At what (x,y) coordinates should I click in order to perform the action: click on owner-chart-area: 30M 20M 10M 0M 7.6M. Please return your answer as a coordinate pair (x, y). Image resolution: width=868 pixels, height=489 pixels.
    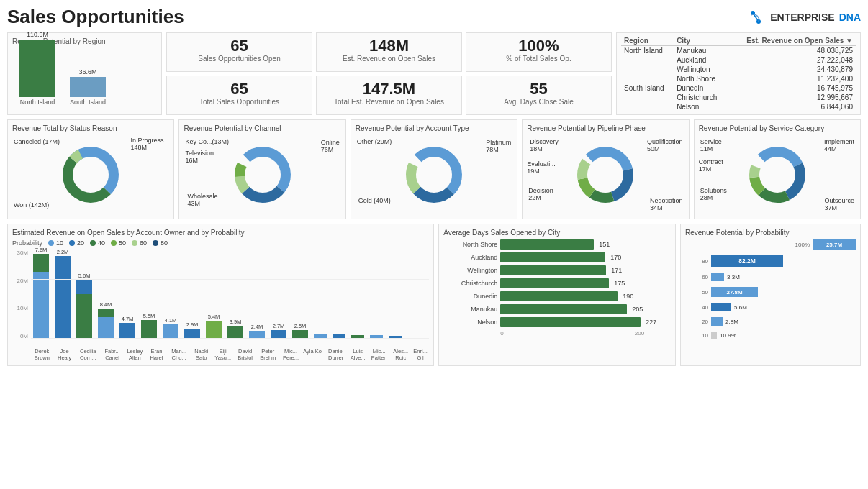
    Looking at the image, I should click on (220, 305).